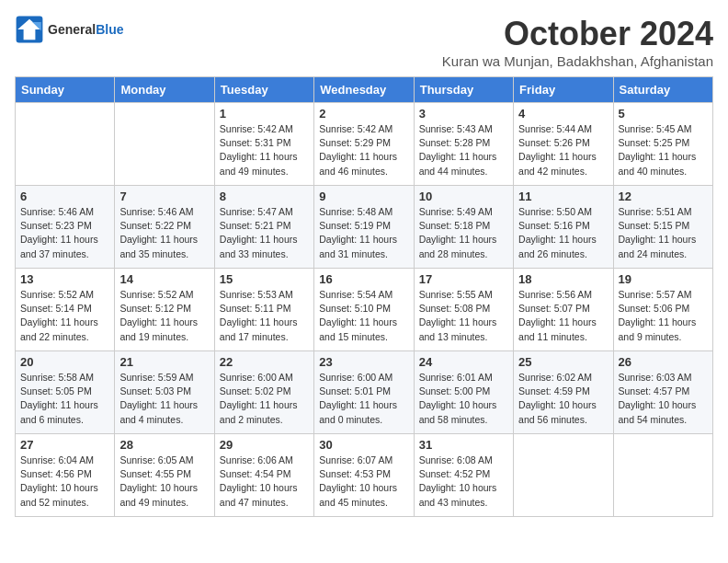 The height and width of the screenshot is (563, 728). What do you see at coordinates (65, 90) in the screenshot?
I see `weekday-header-sunday: Sunday` at bounding box center [65, 90].